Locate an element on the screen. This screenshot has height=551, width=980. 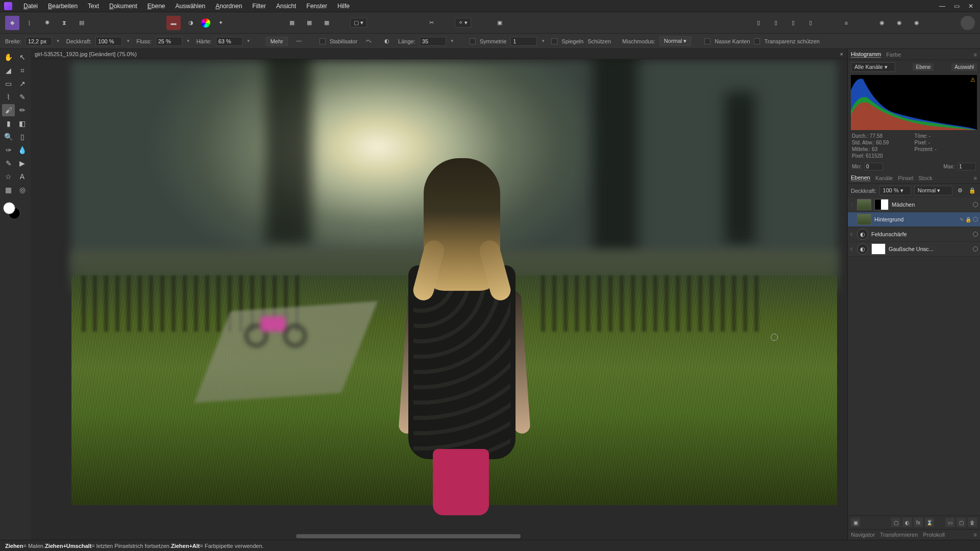
node-tool: ↗ is located at coordinates (22, 84).